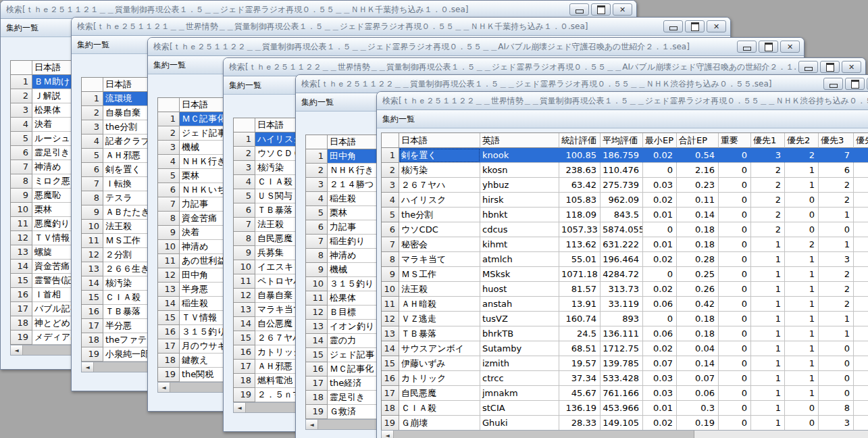 The width and height of the screenshot is (868, 438). Describe the element at coordinates (625, 349) in the screenshot. I see `table-row: 14サウスアンボイSutamby68.511712.750.020.040110` at that location.